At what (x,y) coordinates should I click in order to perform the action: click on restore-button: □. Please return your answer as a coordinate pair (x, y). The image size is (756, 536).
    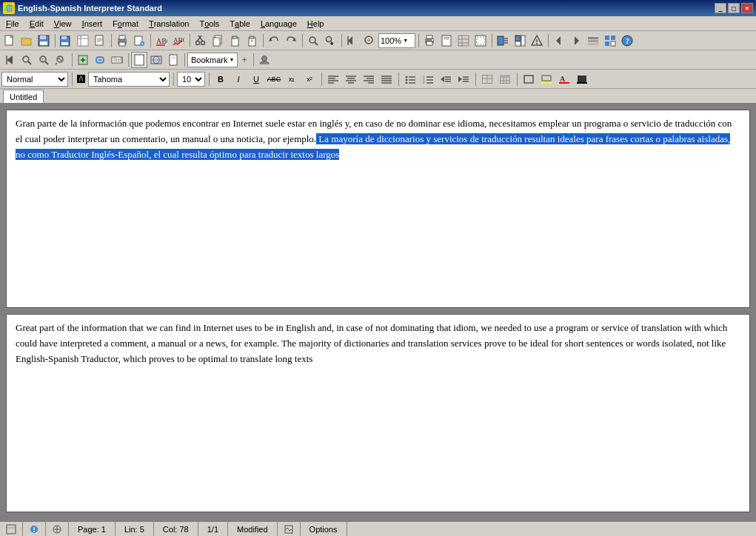
    Looking at the image, I should click on (734, 8).